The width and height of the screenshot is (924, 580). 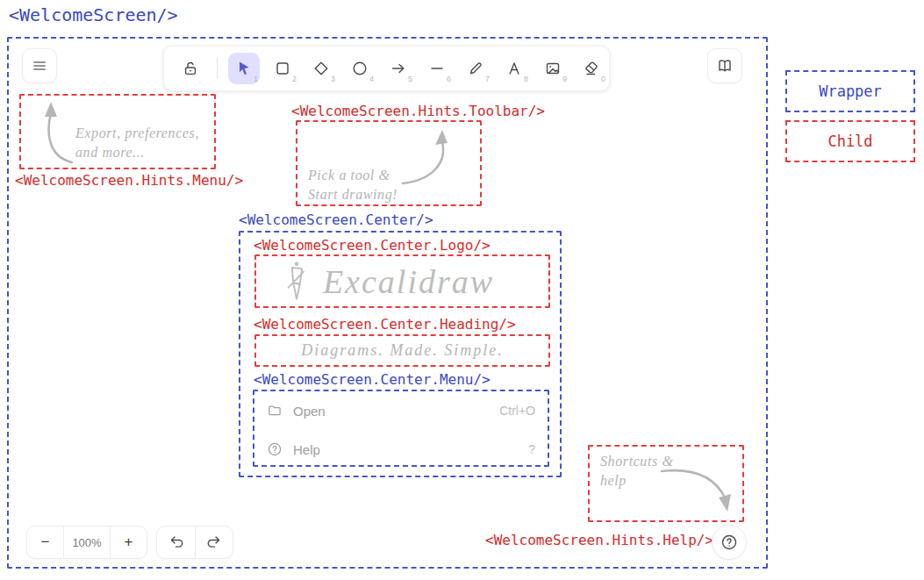 I want to click on hints-help-box: Shortcuts & help, so click(x=666, y=483).